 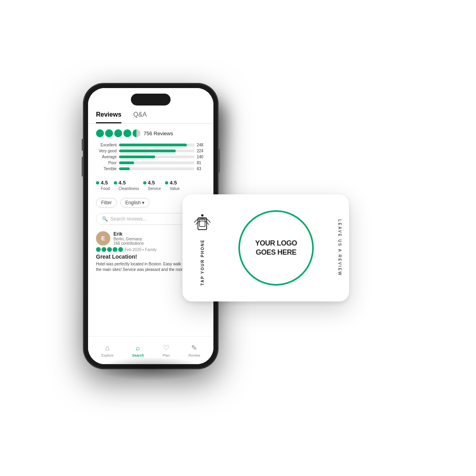 I want to click on bar-num-3: 81, so click(x=201, y=163).